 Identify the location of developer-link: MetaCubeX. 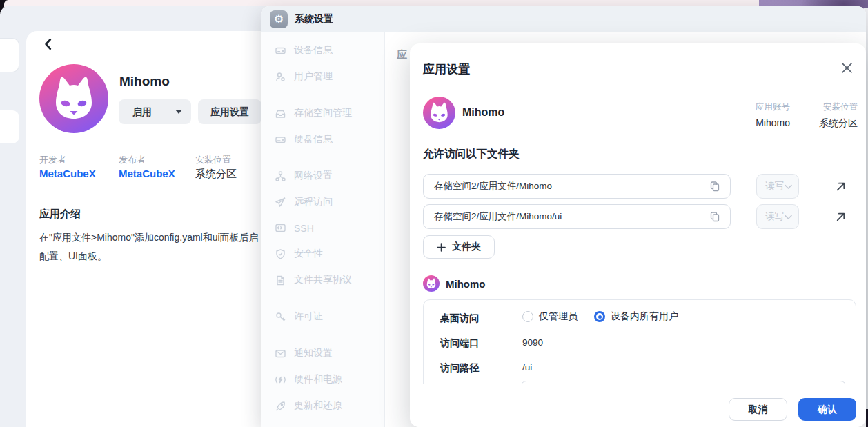
(68, 174).